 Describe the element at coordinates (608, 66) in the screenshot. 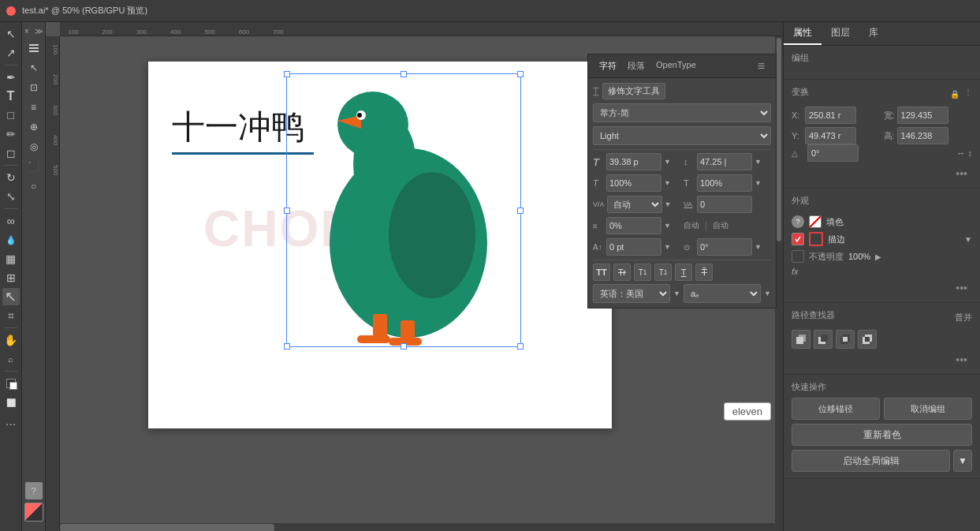

I see `tab-character: 字符` at that location.